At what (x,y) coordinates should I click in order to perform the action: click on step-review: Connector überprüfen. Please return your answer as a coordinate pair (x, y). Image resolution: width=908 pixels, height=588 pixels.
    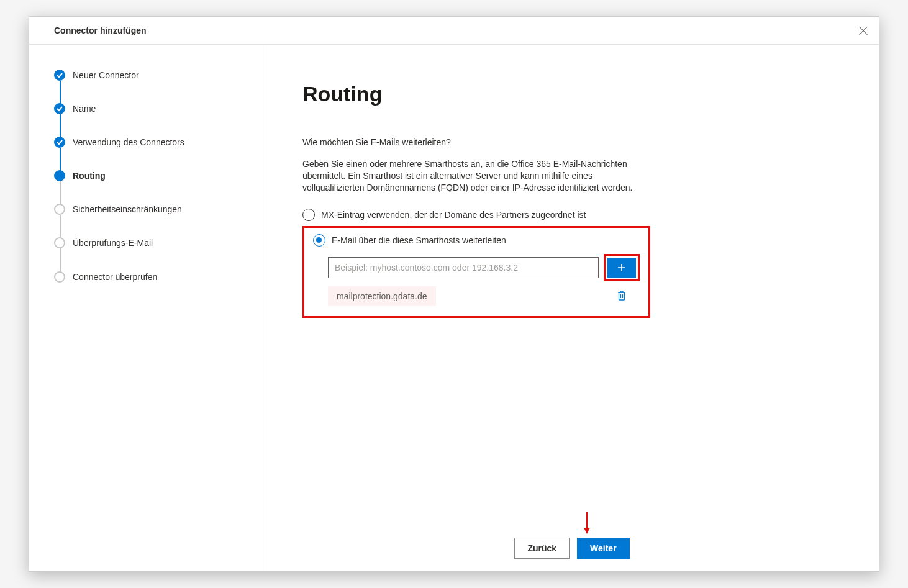
    Looking at the image, I should click on (153, 277).